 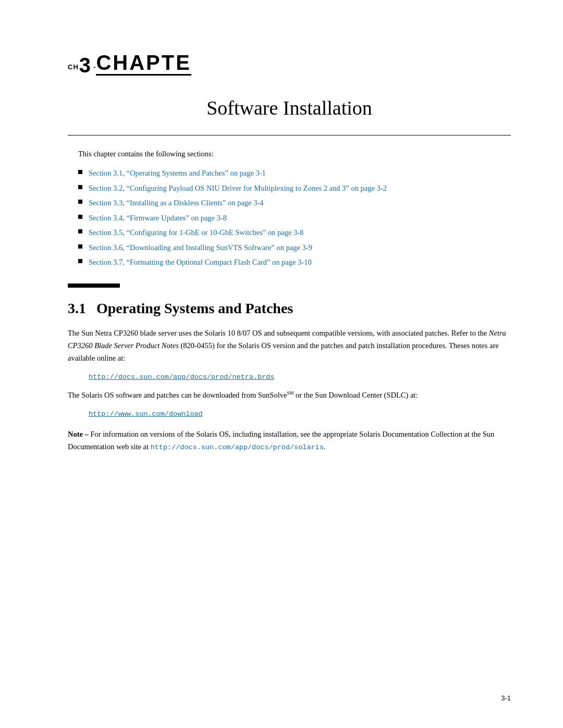 What do you see at coordinates (289, 108) in the screenshot?
I see `chapter-title: Software Installation` at bounding box center [289, 108].